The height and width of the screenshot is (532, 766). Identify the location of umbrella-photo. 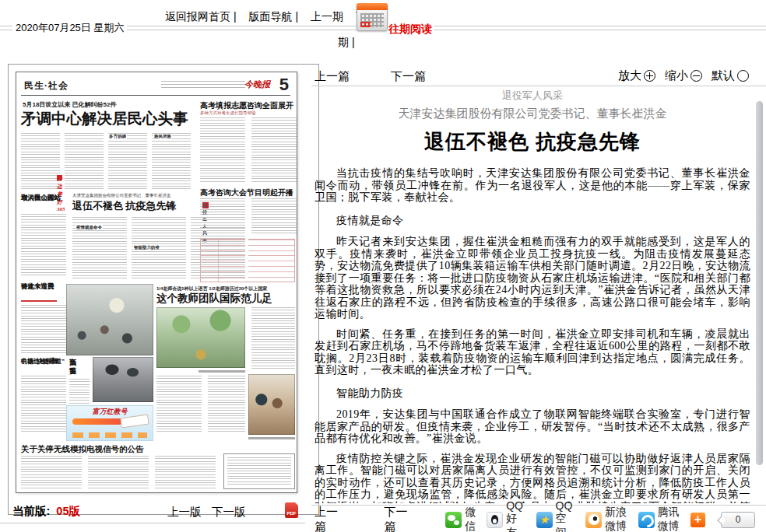
(123, 380).